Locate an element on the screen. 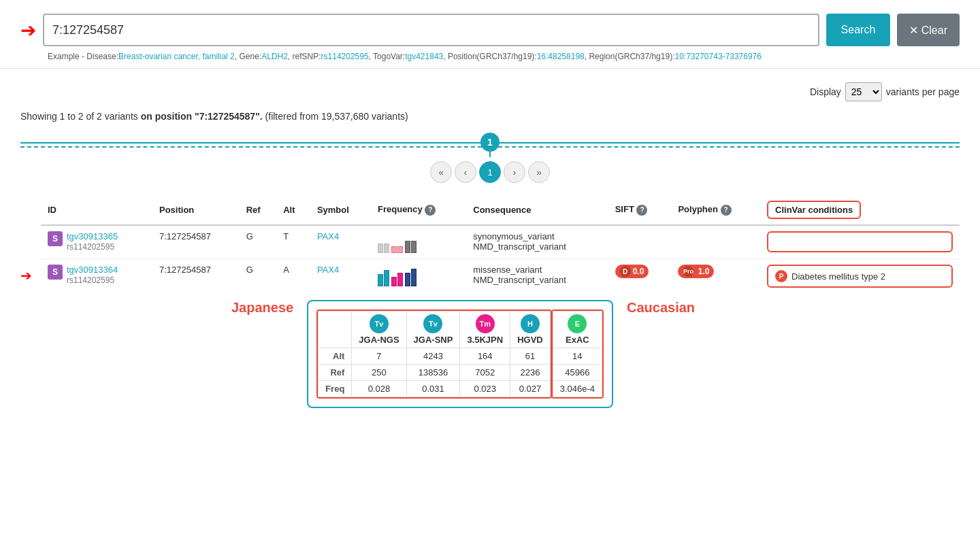 The image size is (980, 553). col-symbol: Symbol is located at coordinates (340, 210).